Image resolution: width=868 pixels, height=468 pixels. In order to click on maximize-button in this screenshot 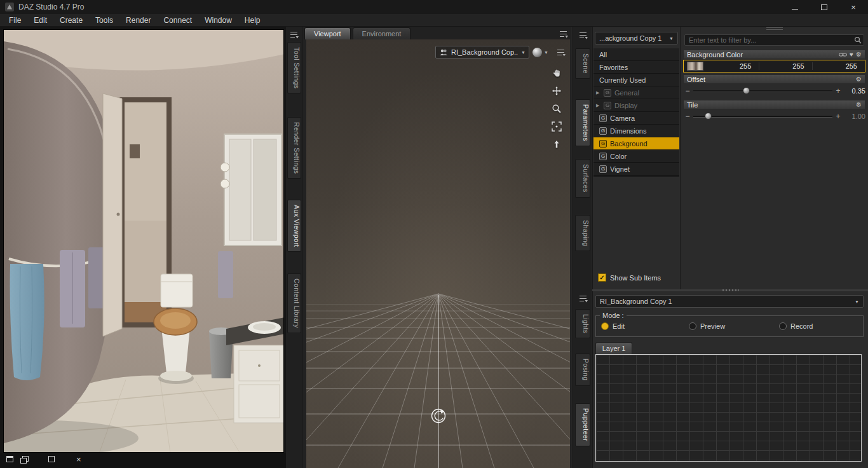, I will do `click(824, 7)`.